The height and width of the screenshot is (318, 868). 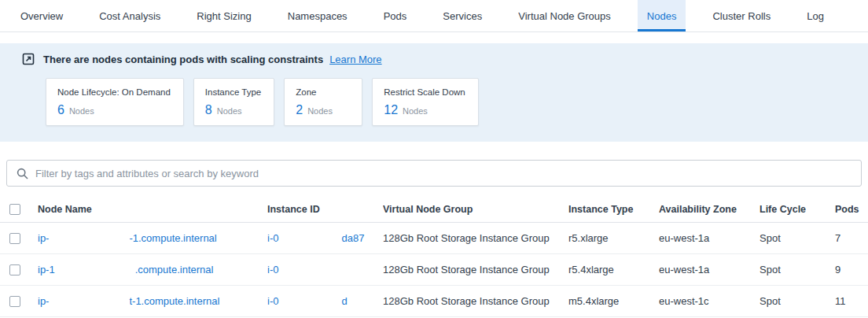 I want to click on tab-services: Services, so click(x=462, y=16).